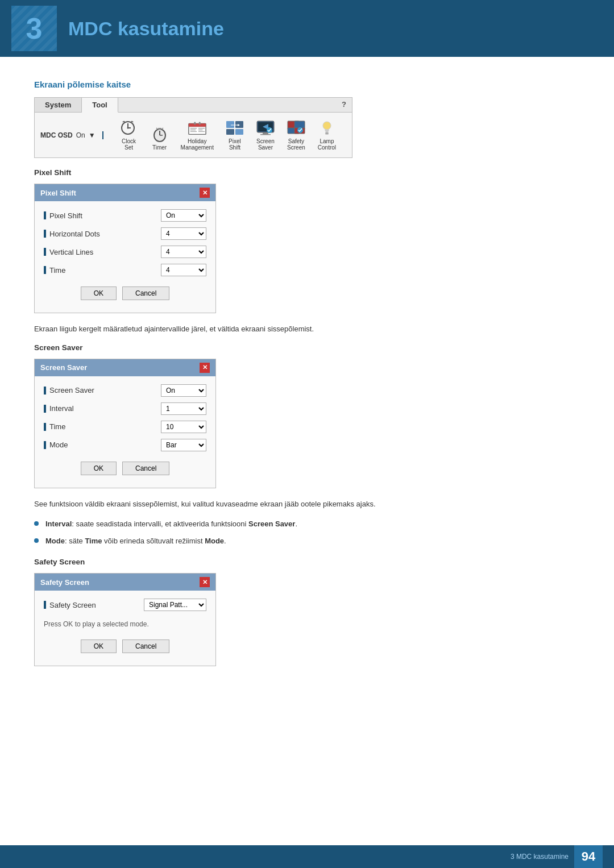 This screenshot has width=614, height=868. Describe the element at coordinates (125, 647) in the screenshot. I see `safety-screen-buttons: OK Cancel` at that location.